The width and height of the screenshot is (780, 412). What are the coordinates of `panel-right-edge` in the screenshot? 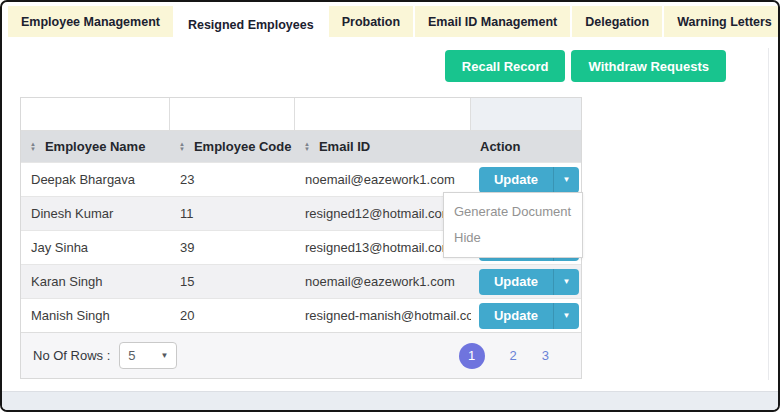 It's located at (768, 214).